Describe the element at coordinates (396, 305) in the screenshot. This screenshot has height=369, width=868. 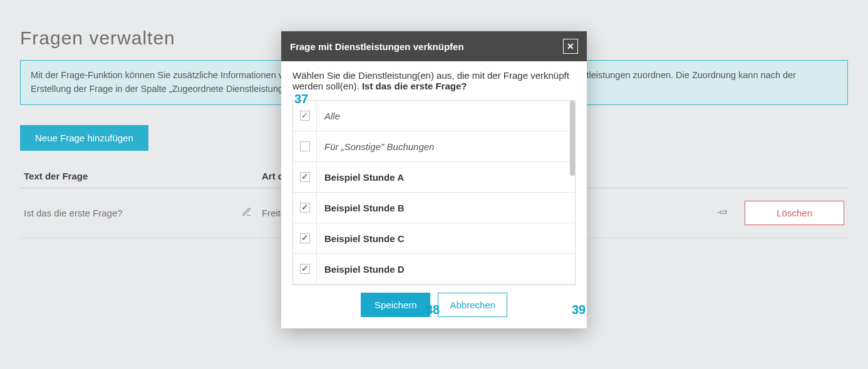
I see `save-button: Speichern` at that location.